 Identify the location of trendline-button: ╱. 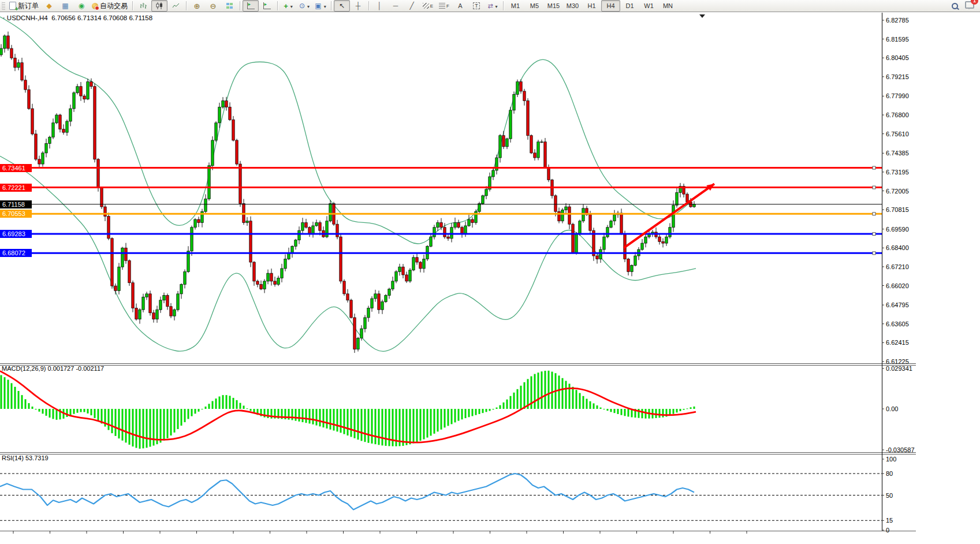
(412, 6).